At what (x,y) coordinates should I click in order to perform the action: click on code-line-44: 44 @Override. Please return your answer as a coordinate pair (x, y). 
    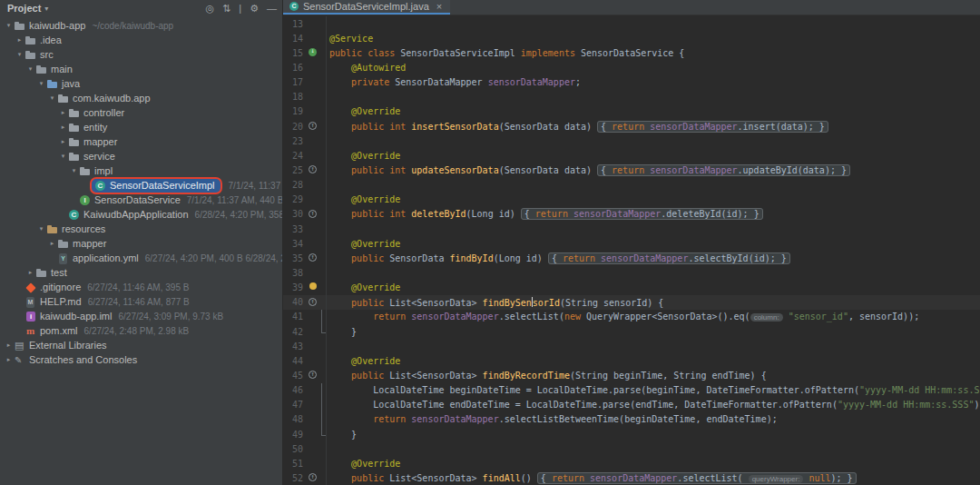
    Looking at the image, I should click on (632, 361).